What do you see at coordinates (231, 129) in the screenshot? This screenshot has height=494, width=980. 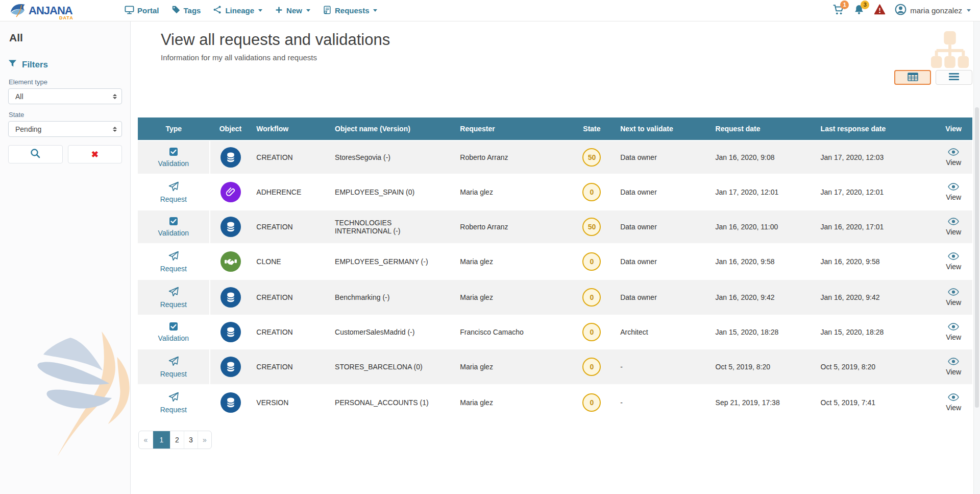 I see `column-header: Object` at bounding box center [231, 129].